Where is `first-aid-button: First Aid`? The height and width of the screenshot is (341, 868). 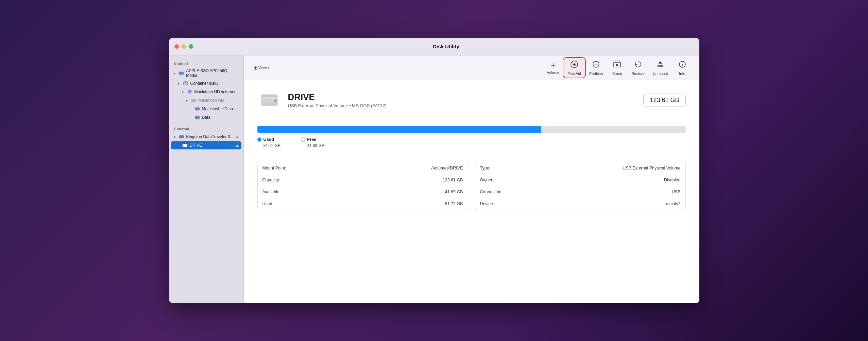 first-aid-button: First Aid is located at coordinates (574, 68).